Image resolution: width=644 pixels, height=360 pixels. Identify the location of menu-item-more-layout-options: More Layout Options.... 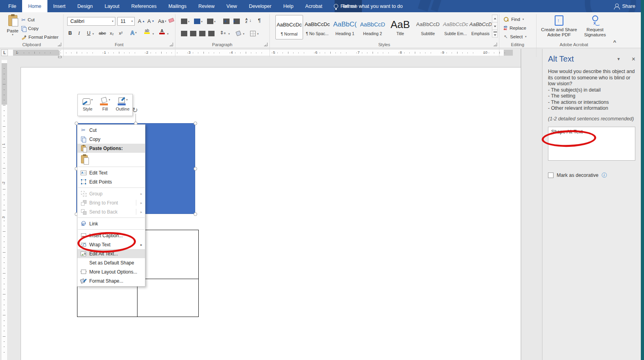
(111, 272).